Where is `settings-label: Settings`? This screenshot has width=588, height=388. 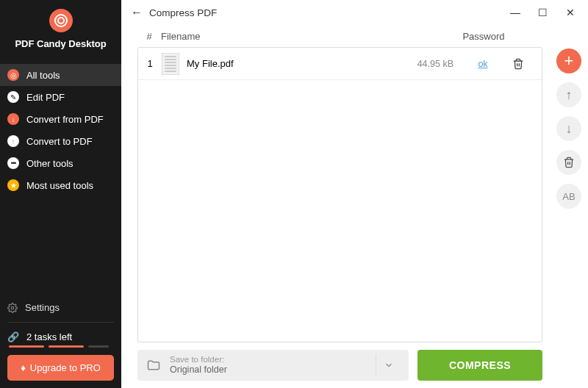 settings-label: Settings is located at coordinates (43, 307).